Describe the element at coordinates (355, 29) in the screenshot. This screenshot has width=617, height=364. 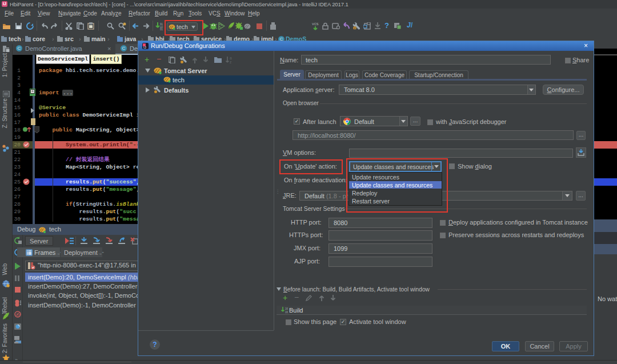
I see `svg-text: F` at that location.